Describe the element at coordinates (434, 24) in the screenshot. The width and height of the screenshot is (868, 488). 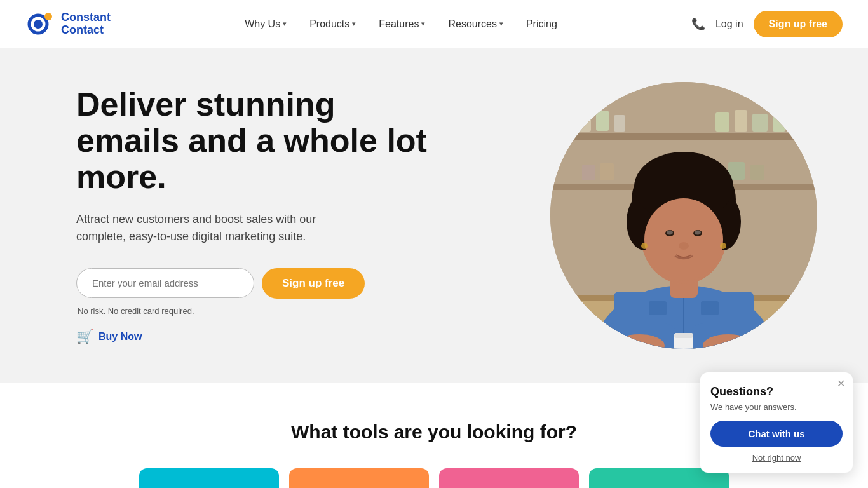
I see `navbar: Constant Contact Why Us ▾ Products ▾ Fea…` at that location.